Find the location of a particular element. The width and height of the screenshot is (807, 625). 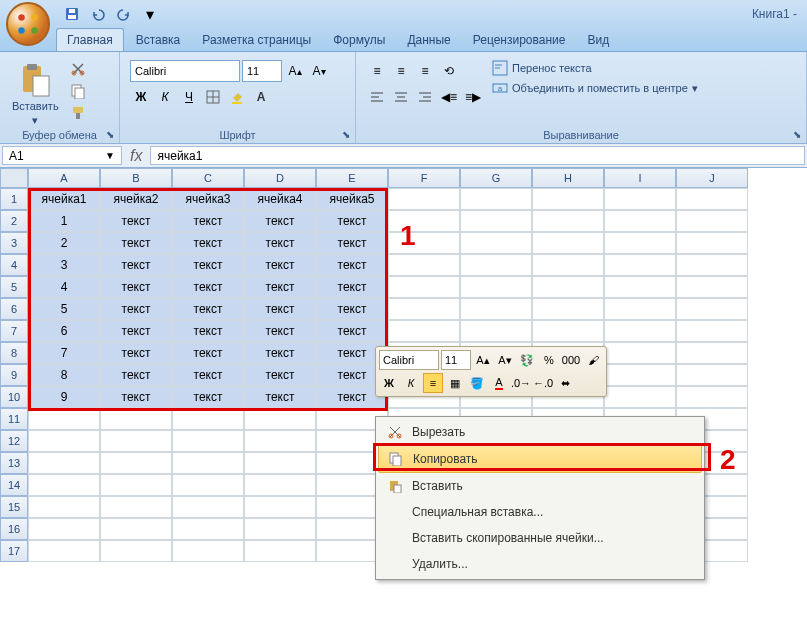

cell-A5: 4 is located at coordinates (64, 287).